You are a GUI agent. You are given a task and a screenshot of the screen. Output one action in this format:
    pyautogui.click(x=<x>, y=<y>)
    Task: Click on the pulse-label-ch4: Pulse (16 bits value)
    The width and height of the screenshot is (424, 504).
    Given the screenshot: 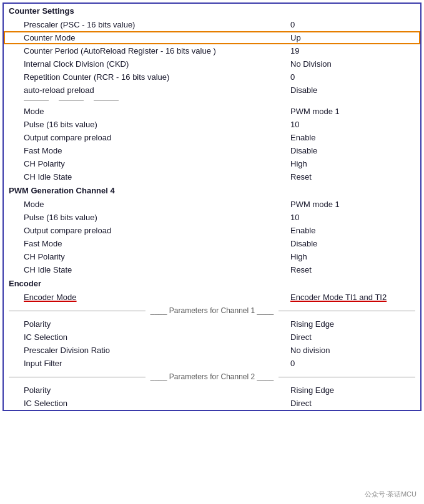 What is the action you would take?
    pyautogui.click(x=157, y=217)
    